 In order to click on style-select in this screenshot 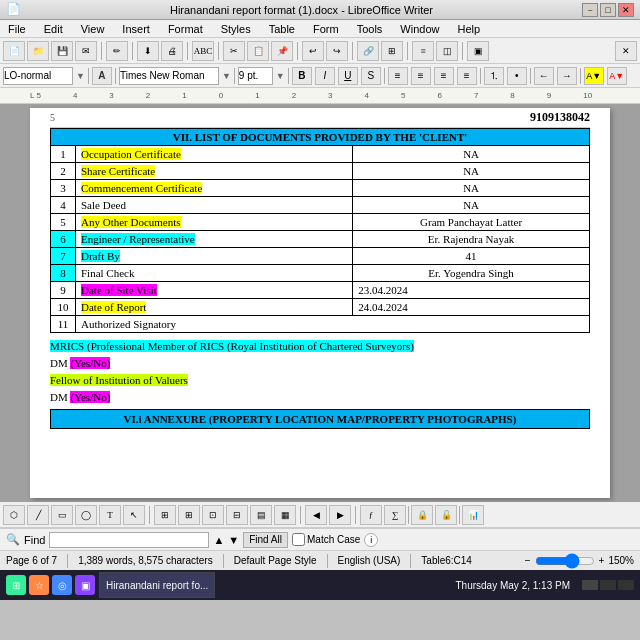, I will do `click(38, 76)`.